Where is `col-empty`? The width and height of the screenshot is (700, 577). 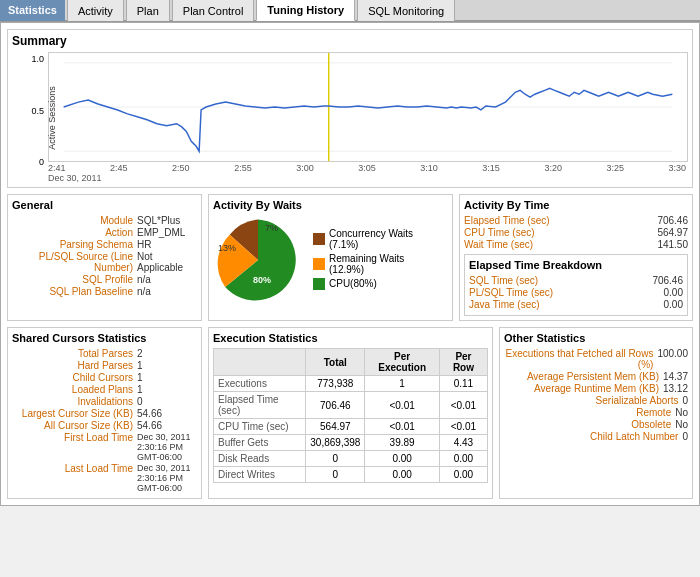 col-empty is located at coordinates (260, 362).